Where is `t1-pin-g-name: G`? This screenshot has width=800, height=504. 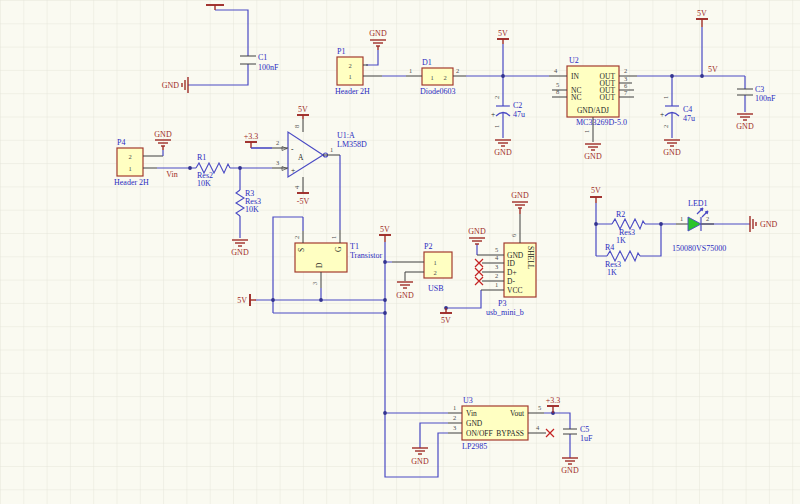
t1-pin-g-name: G is located at coordinates (338, 249).